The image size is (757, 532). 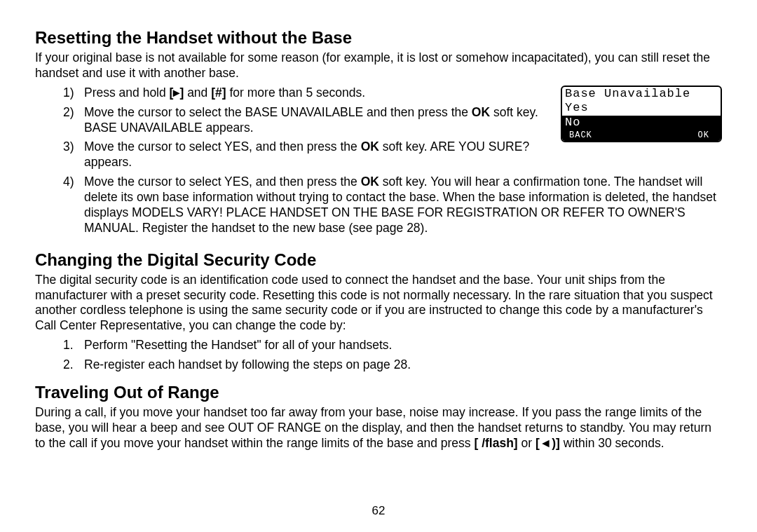 I want to click on step-4: 4) Move the cursor to select YES, and th…, so click(x=393, y=205).